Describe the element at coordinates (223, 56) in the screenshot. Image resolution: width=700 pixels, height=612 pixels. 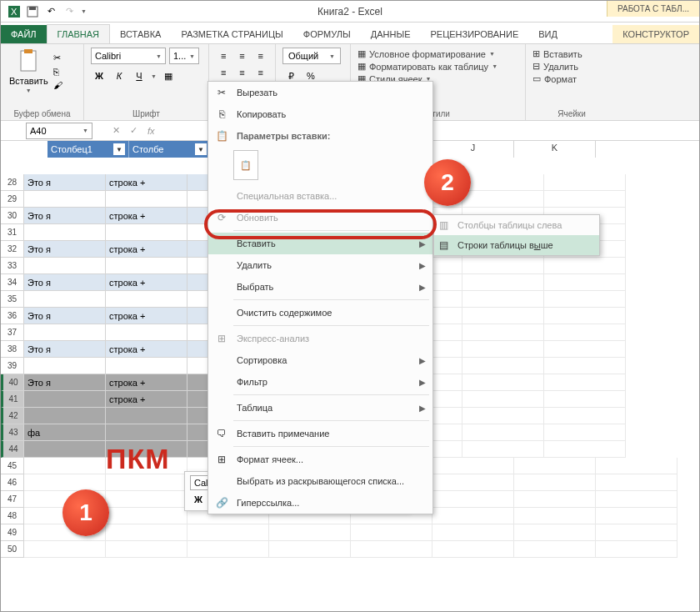
I see `align-top-icon: ≡` at that location.